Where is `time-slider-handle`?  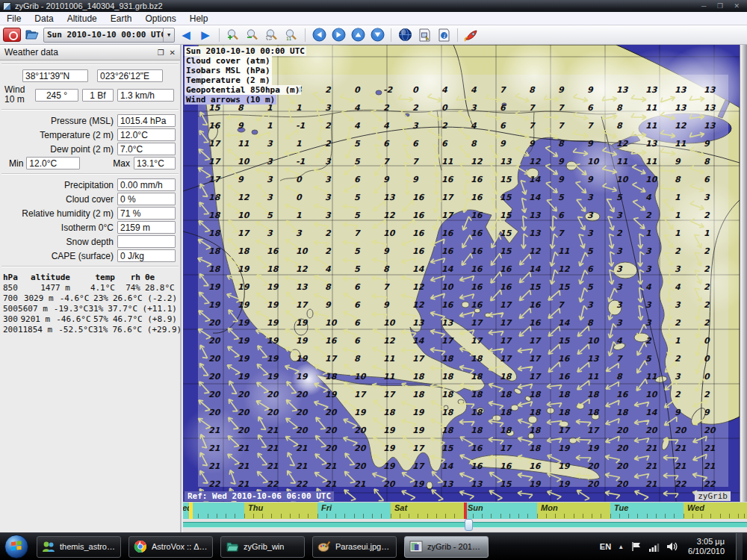
time-slider-handle is located at coordinates (469, 525).